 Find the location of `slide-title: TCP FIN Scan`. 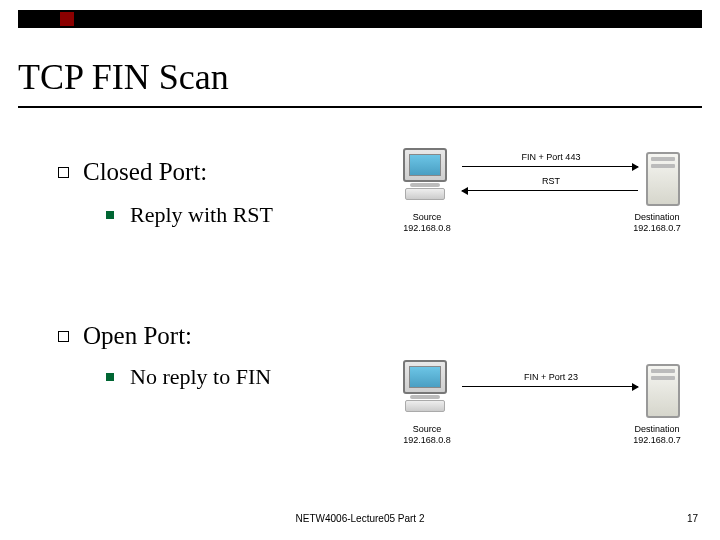

slide-title: TCP FIN Scan is located at coordinates (360, 80).